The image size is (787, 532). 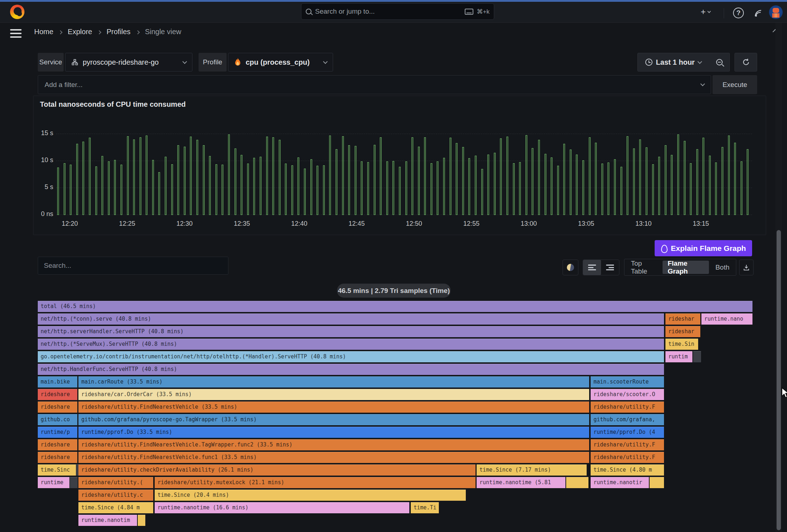 What do you see at coordinates (727, 319) in the screenshot?
I see `flame-cell: runtime.nano` at bounding box center [727, 319].